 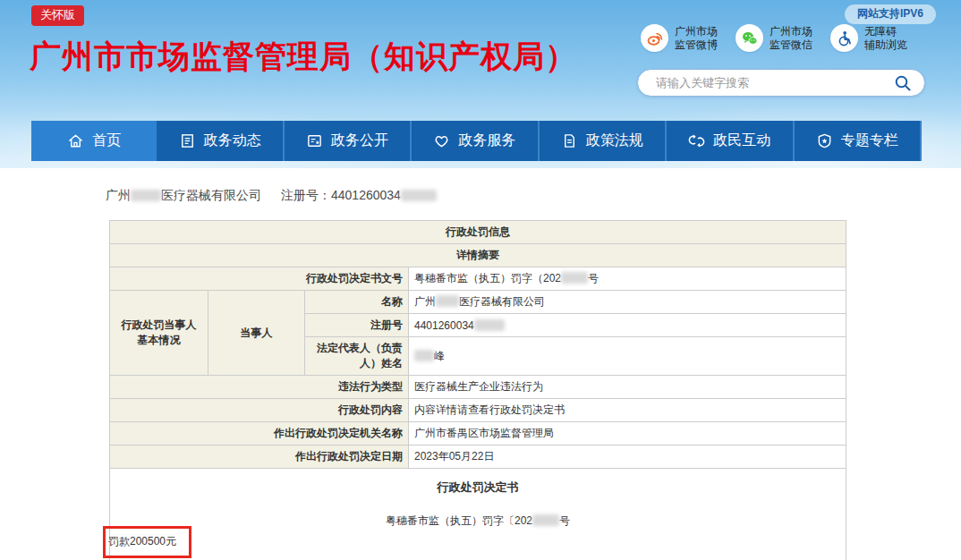 What do you see at coordinates (858, 141) in the screenshot?
I see `nav-item-topics: 专题专栏` at bounding box center [858, 141].